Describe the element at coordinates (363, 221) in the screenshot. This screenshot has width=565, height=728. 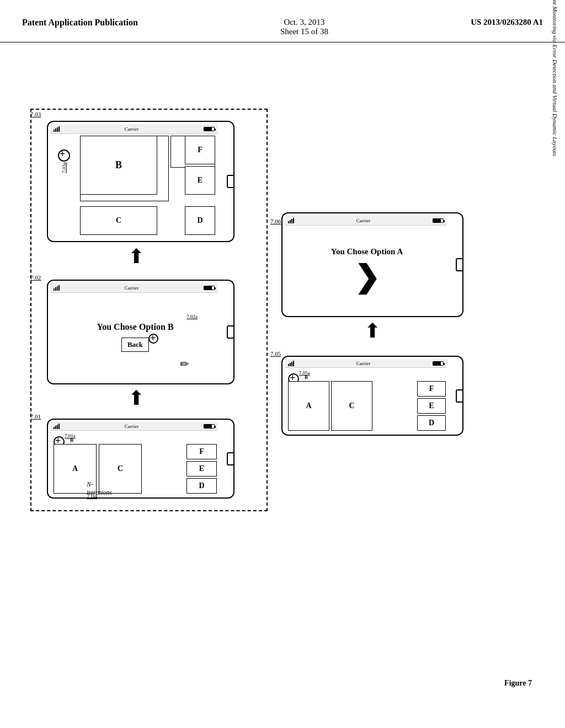
I see `carrier-706: Carrier` at that location.